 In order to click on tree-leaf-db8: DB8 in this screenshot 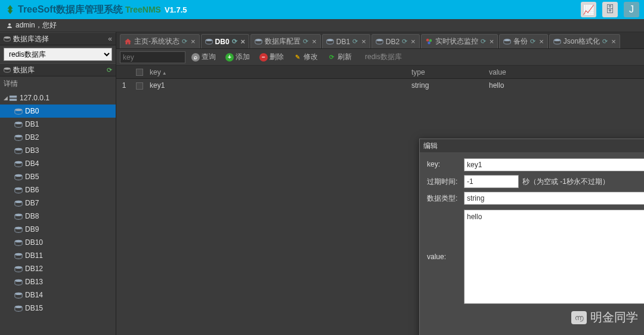, I will do `click(58, 216)`.